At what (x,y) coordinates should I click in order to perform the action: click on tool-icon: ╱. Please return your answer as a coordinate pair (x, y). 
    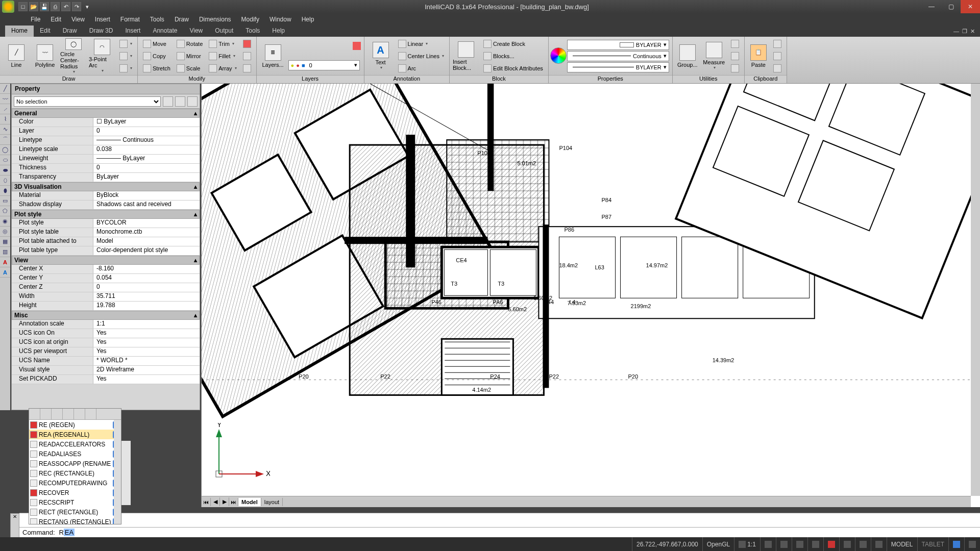
    Looking at the image, I should click on (5, 89).